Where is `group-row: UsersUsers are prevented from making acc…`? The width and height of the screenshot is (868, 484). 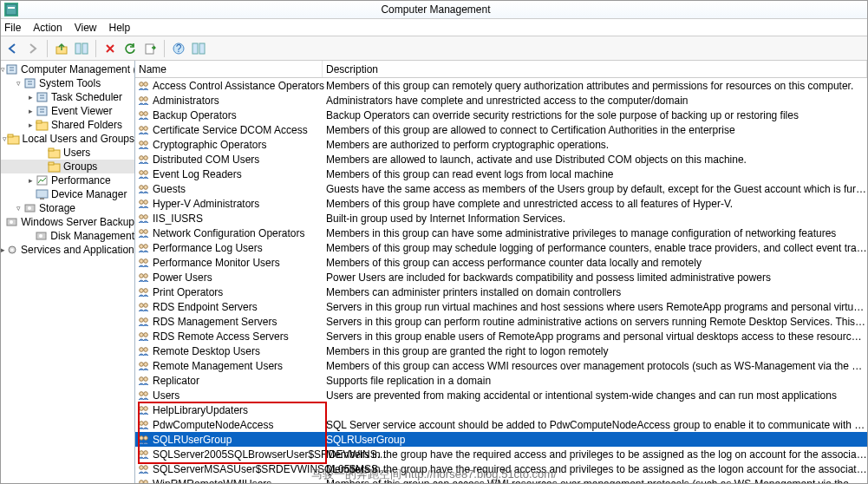
group-row: UsersUsers are prevented from making acc… is located at coordinates (501, 396).